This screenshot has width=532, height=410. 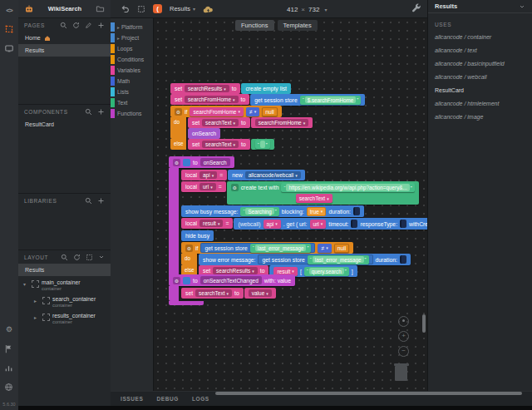 What do you see at coordinates (260, 293) in the screenshot?
I see `block-variable-get: value` at bounding box center [260, 293].